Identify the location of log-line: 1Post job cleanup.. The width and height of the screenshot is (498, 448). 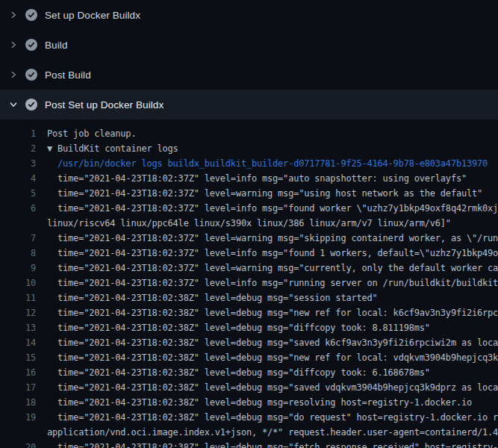
(249, 134).